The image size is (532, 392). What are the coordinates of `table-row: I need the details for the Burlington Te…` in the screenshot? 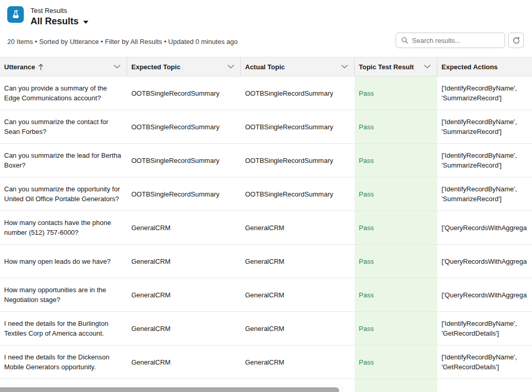 It's located at (266, 329).